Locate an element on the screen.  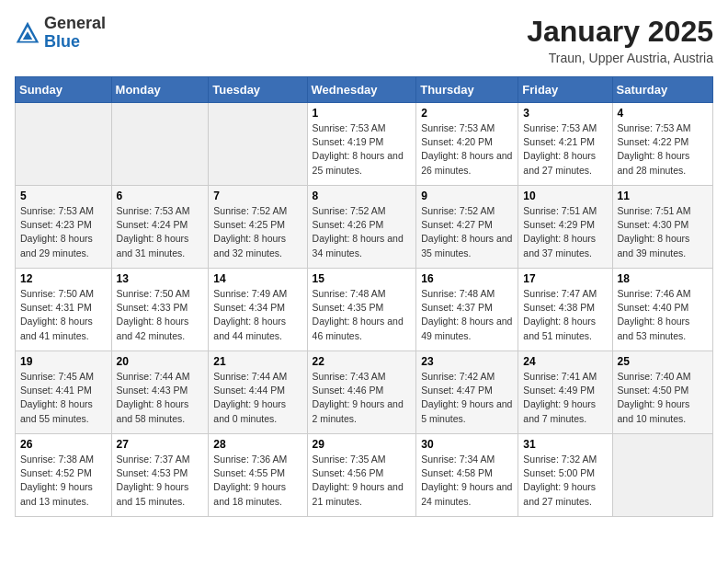
weekday-header-friday: Friday is located at coordinates (565, 90).